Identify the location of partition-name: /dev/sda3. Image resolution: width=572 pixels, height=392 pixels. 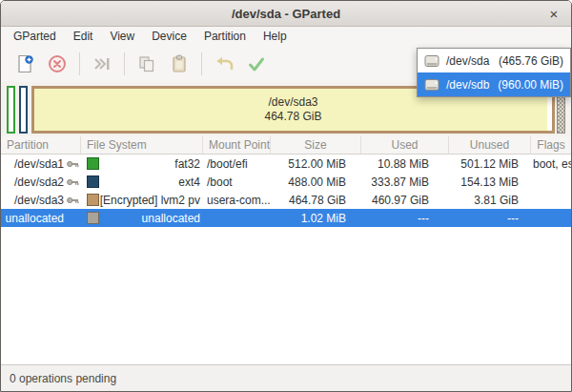
(39, 200).